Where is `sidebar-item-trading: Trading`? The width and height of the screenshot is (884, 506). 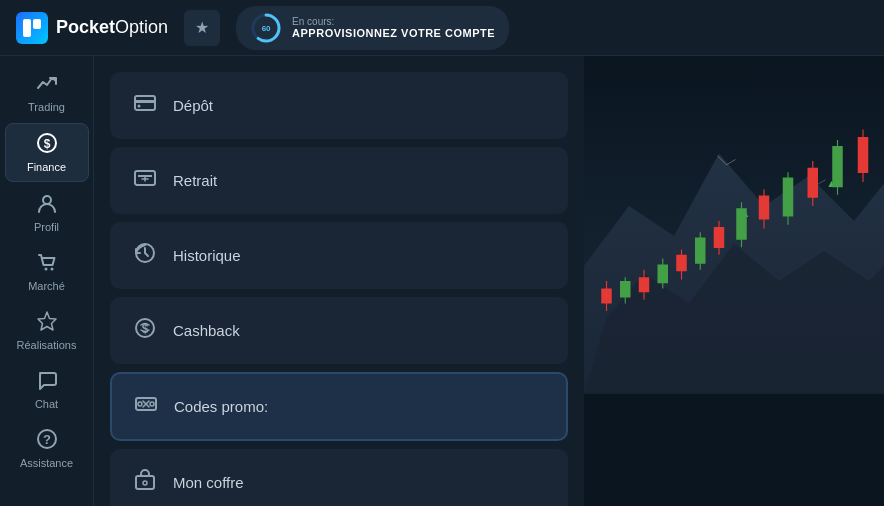 sidebar-item-trading: Trading is located at coordinates (47, 92).